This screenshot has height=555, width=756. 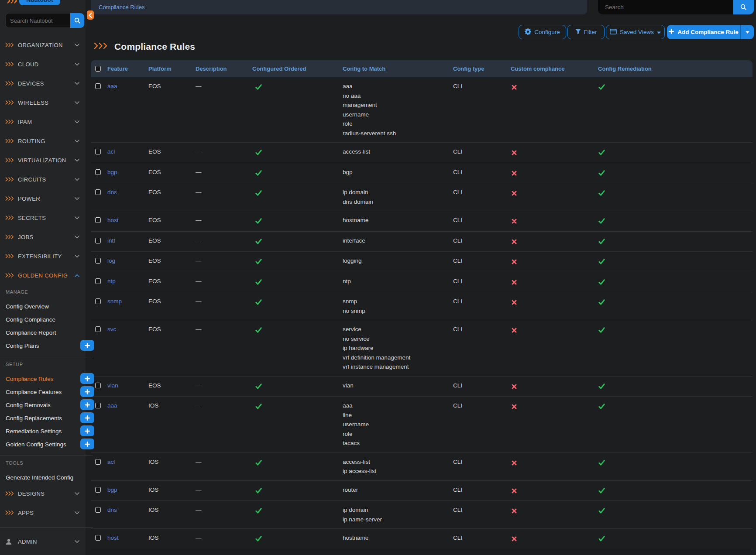 I want to click on column-header-custom-compliance: Custom compliance, so click(x=552, y=69).